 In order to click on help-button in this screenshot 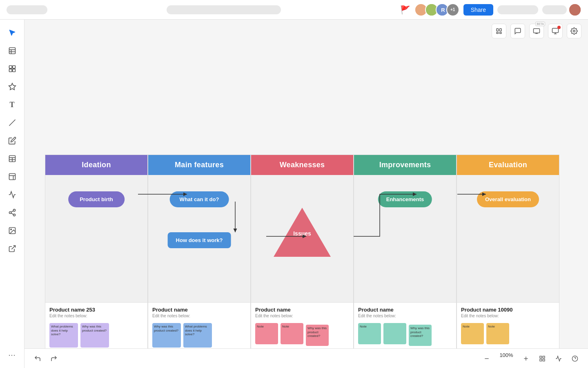, I will do `click(575, 359)`.